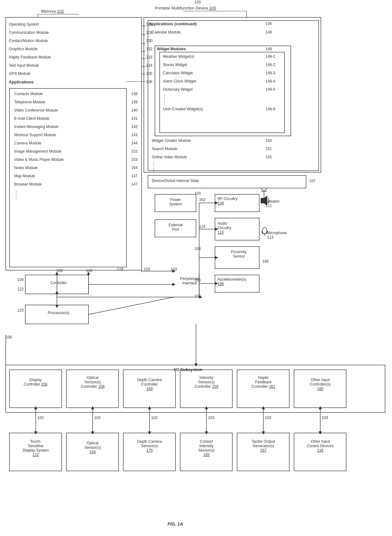 Image resolution: width=392 pixels, height=536 pixels. I want to click on calendar-label: Calendar Module, so click(166, 32).